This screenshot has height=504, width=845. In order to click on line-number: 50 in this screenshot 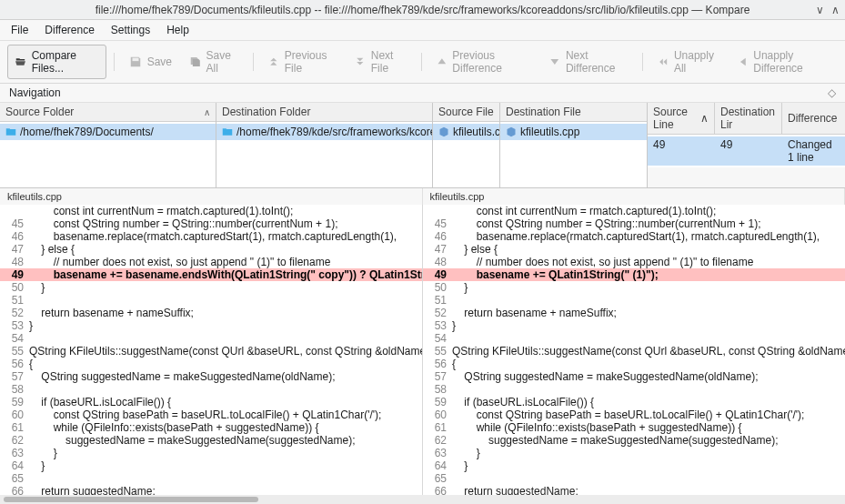, I will do `click(438, 287)`.